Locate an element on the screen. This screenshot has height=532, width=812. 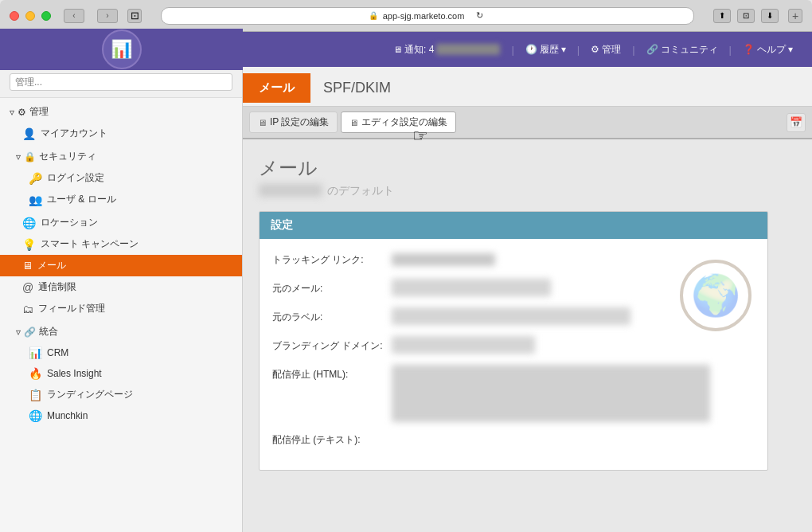
unsubscribe-html-label: 配信停止 (HTML): is located at coordinates (332, 373).